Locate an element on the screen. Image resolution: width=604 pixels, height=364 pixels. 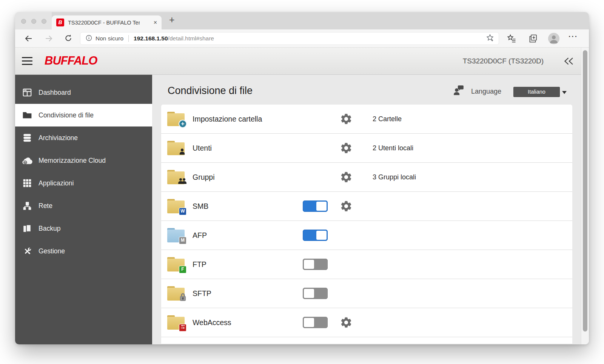
folder-group-icon is located at coordinates (176, 177).